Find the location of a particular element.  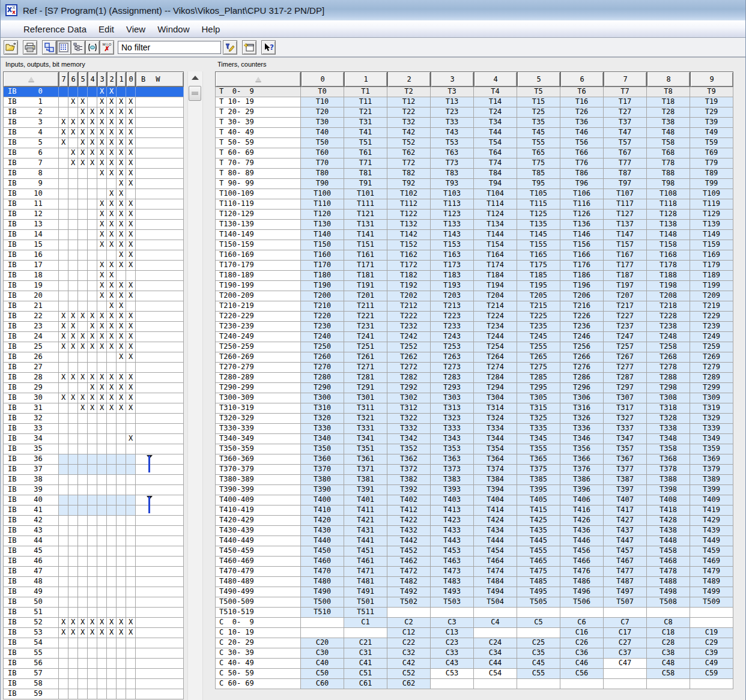

assignment-cell: T8 is located at coordinates (669, 92).